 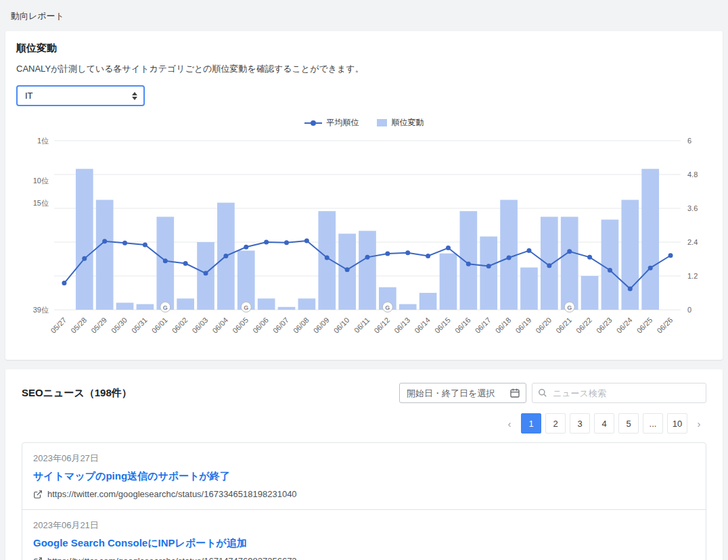 I want to click on page-title: 動向レポート, so click(x=364, y=16).